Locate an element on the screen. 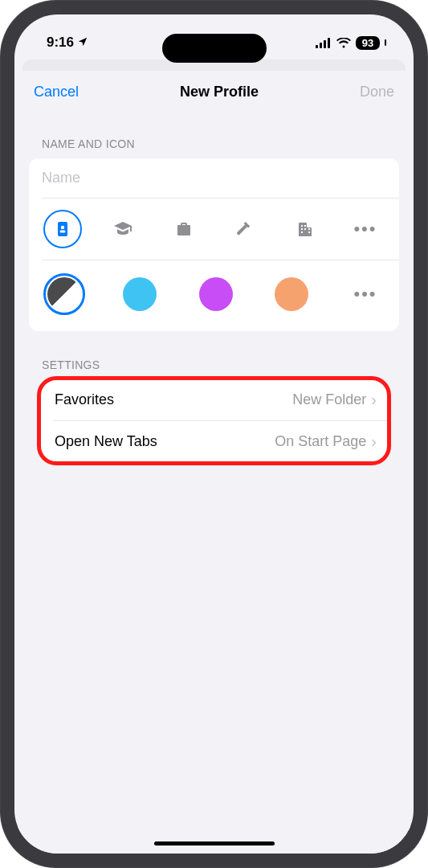  status-time: 9:16 is located at coordinates (60, 43).